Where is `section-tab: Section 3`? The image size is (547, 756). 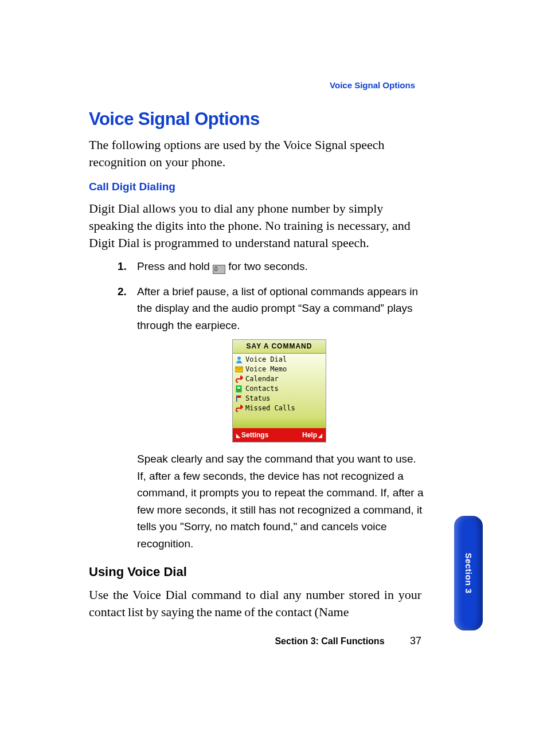 section-tab: Section 3 is located at coordinates (468, 573).